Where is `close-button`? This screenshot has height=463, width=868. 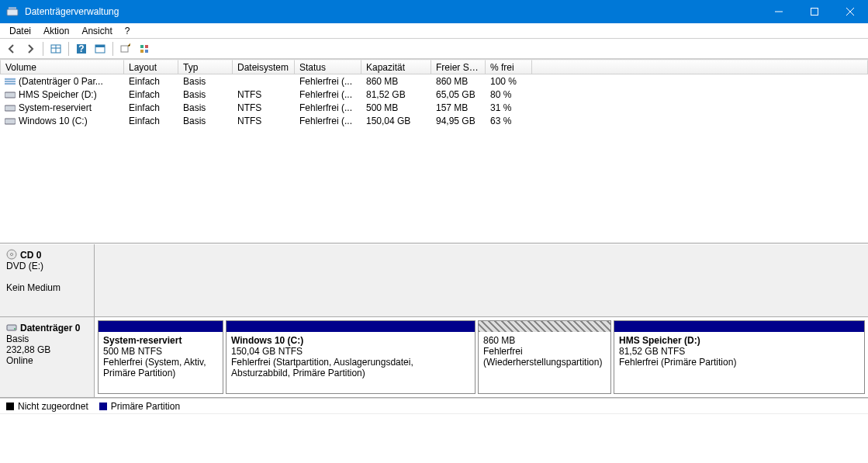 close-button is located at coordinates (850, 12).